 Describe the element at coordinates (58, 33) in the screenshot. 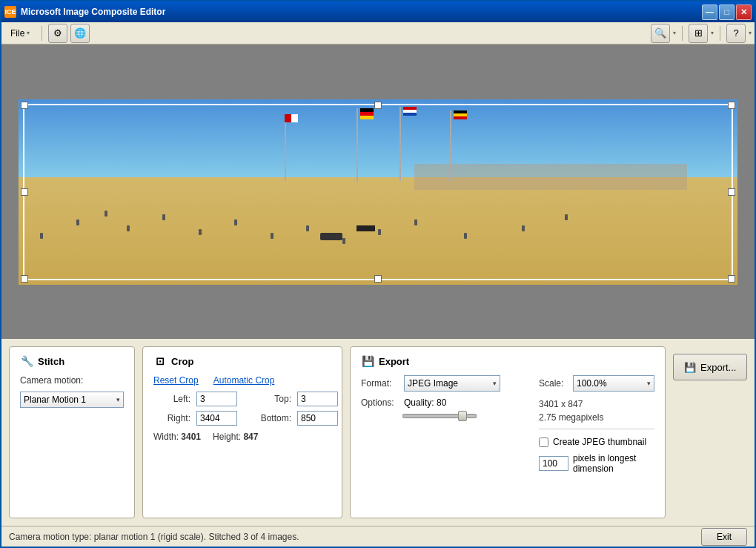

I see `stitch-toolbar-btn: ⚙` at that location.